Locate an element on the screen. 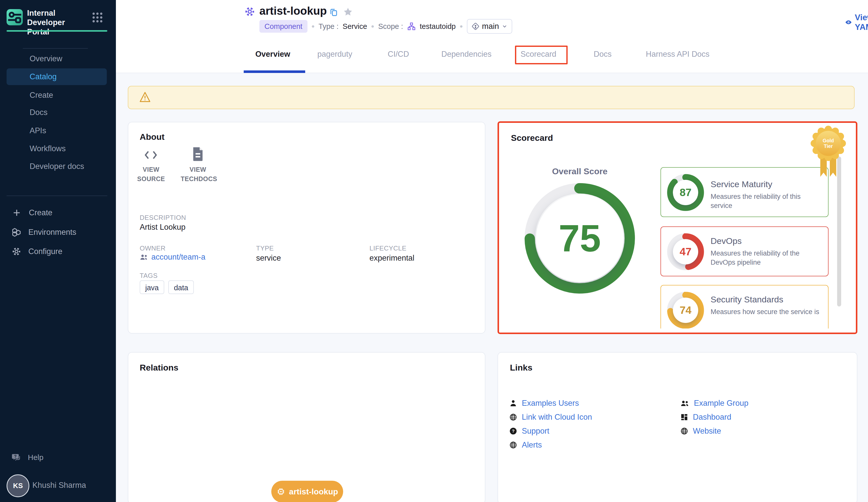 This screenshot has width=868, height=502. help-circle-icon: ? is located at coordinates (513, 431).